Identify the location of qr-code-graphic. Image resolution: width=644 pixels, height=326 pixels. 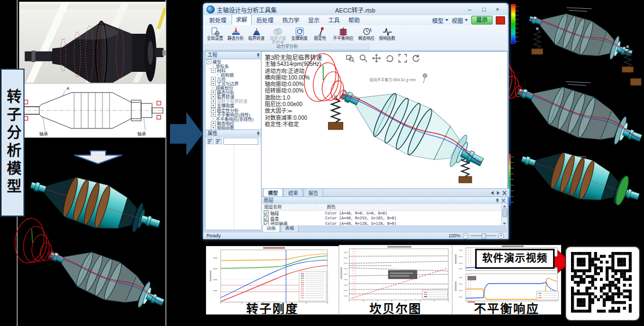
(602, 282).